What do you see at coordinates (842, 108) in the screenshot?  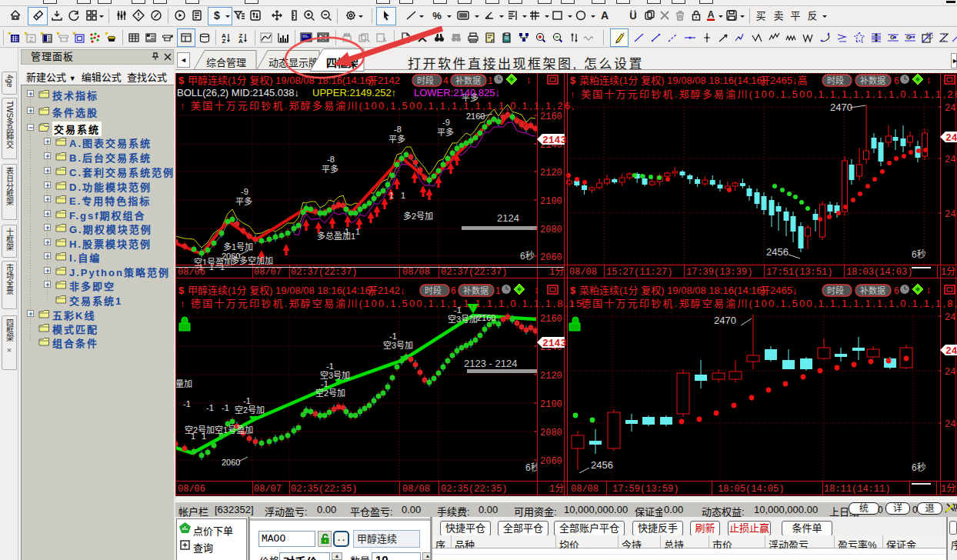 I see `svg-text: 2470` at bounding box center [842, 108].